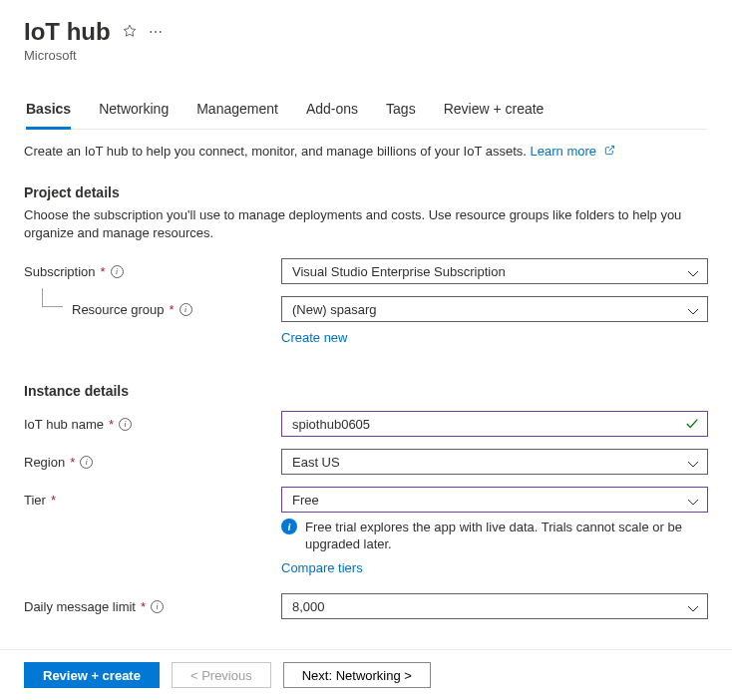  I want to click on intro-text-body: Create an IoT hub to help you connect, m…, so click(277, 152).